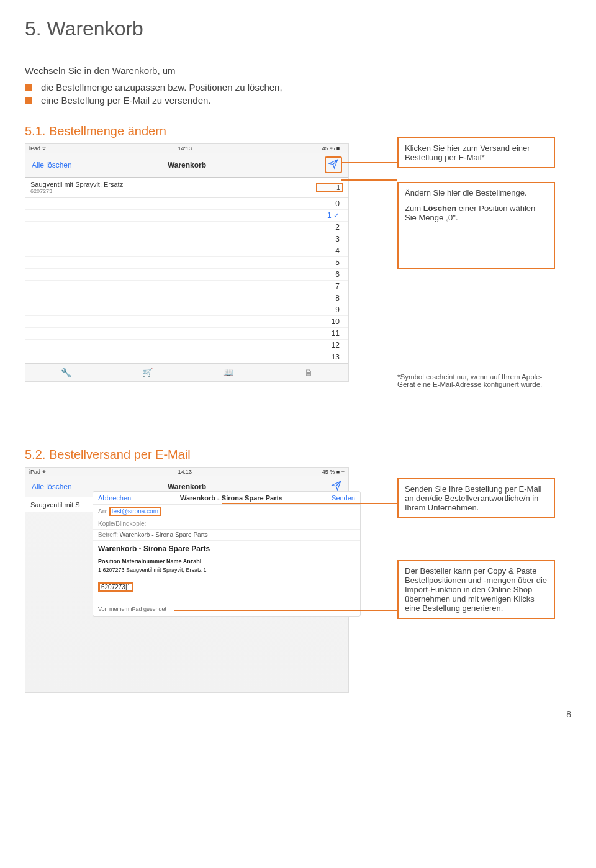  What do you see at coordinates (114, 498) in the screenshot?
I see `compose-cancel-button: Abbrechen` at bounding box center [114, 498].